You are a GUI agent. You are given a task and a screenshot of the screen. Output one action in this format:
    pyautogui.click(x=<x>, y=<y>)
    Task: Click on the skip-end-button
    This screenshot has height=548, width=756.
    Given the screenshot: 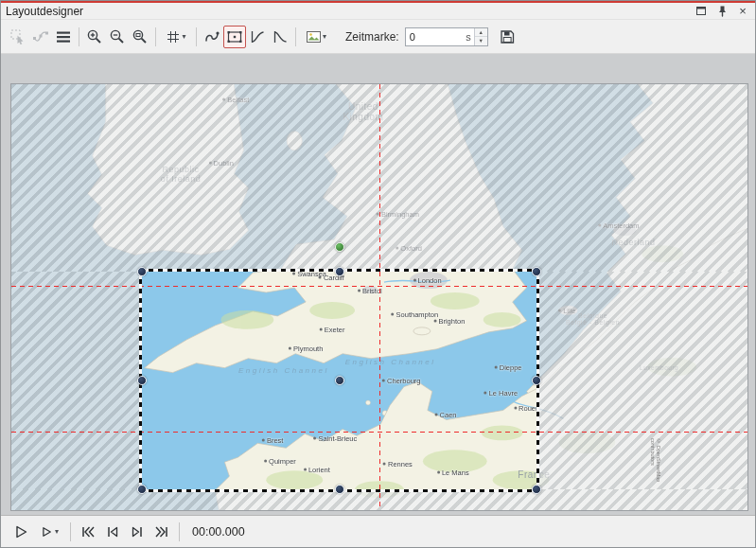 What is the action you would take?
    pyautogui.click(x=162, y=532)
    